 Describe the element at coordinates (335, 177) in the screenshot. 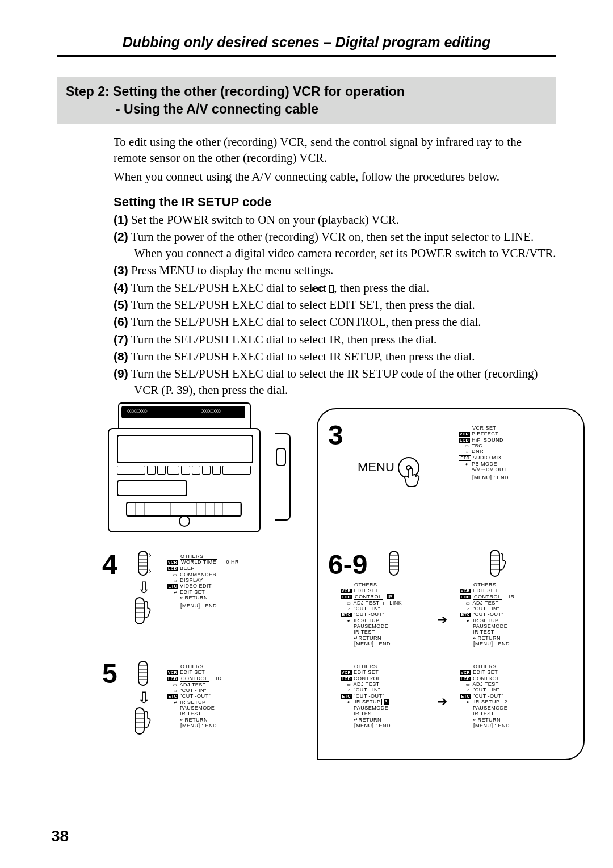

I see `intro-paragraph-2: When you connect using the A/V connectin…` at that location.